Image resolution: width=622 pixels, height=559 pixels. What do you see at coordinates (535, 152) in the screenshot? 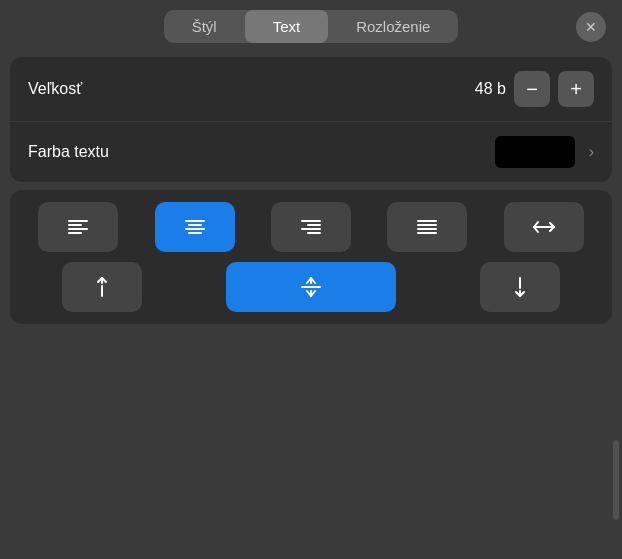
I see `color-swatch` at bounding box center [535, 152].